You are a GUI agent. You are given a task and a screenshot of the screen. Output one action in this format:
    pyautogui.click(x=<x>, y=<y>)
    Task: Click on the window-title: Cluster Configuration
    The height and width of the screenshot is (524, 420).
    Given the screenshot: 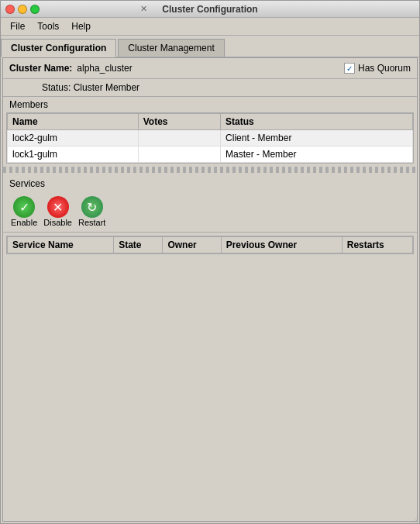 What is the action you would take?
    pyautogui.click(x=209, y=9)
    